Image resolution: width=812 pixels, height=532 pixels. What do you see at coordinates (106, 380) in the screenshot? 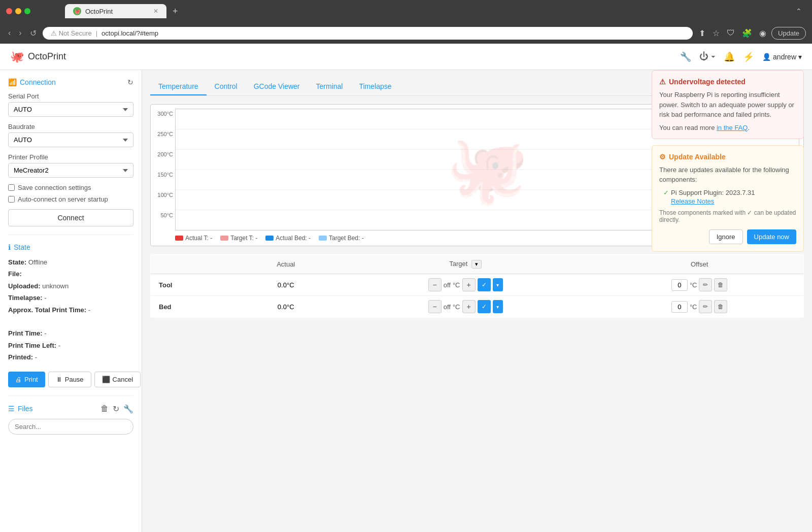
I see `cancel-icon: ⬛` at bounding box center [106, 380].